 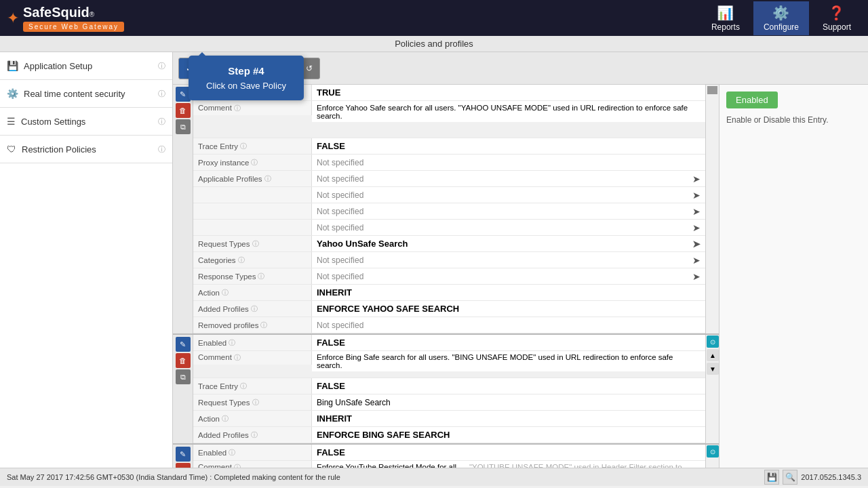 What do you see at coordinates (449, 389) in the screenshot?
I see `entry-data-bing: Enabled ⓘ FALSE Comment ⓘ Enforce Bing S…` at bounding box center [449, 389].